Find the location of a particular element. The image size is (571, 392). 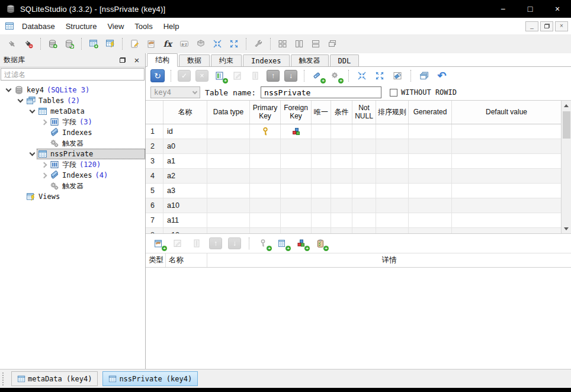

scrollbar-thumb is located at coordinates (566, 125).